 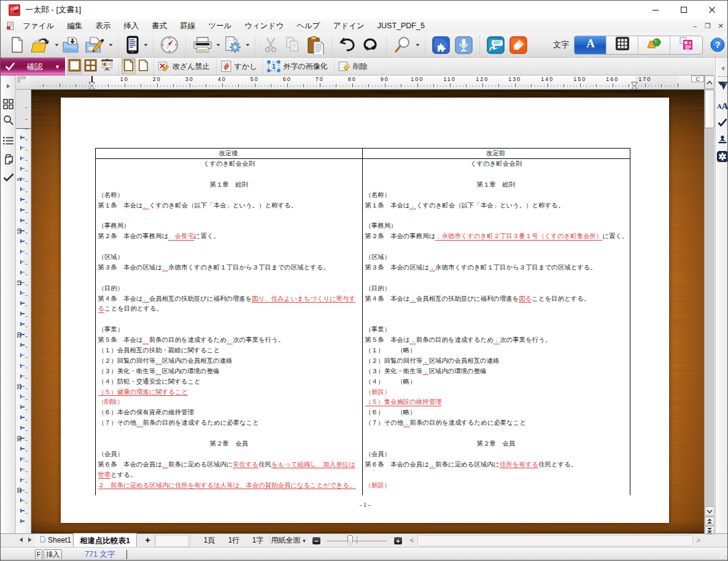 I want to click on close-button, so click(x=712, y=10).